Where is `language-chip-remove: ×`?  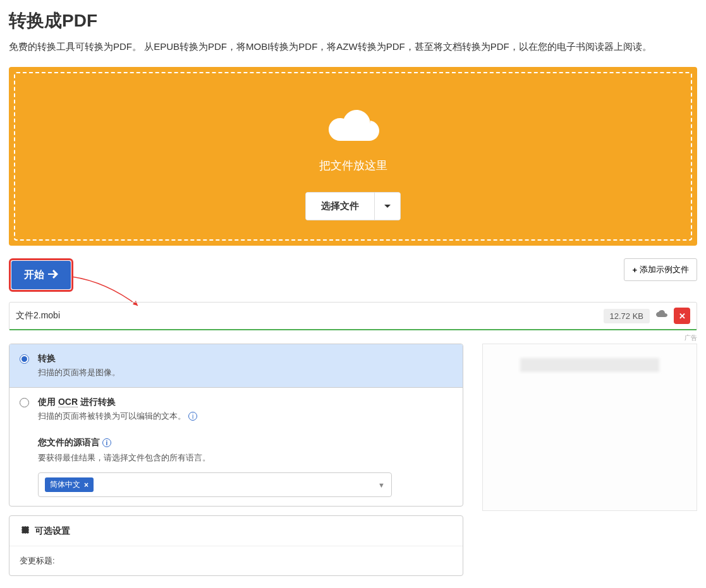
language-chip-remove: × is located at coordinates (86, 485).